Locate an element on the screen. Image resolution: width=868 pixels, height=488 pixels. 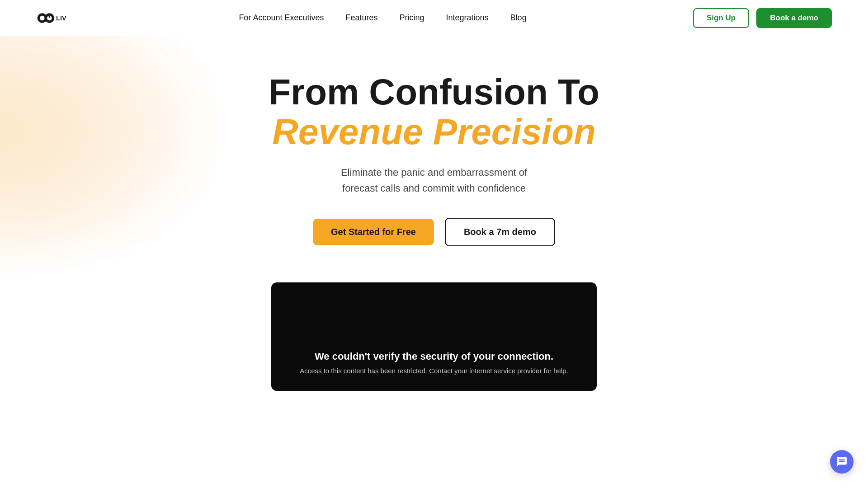
hero-title-line2: Revenue Precision is located at coordinates (434, 132).